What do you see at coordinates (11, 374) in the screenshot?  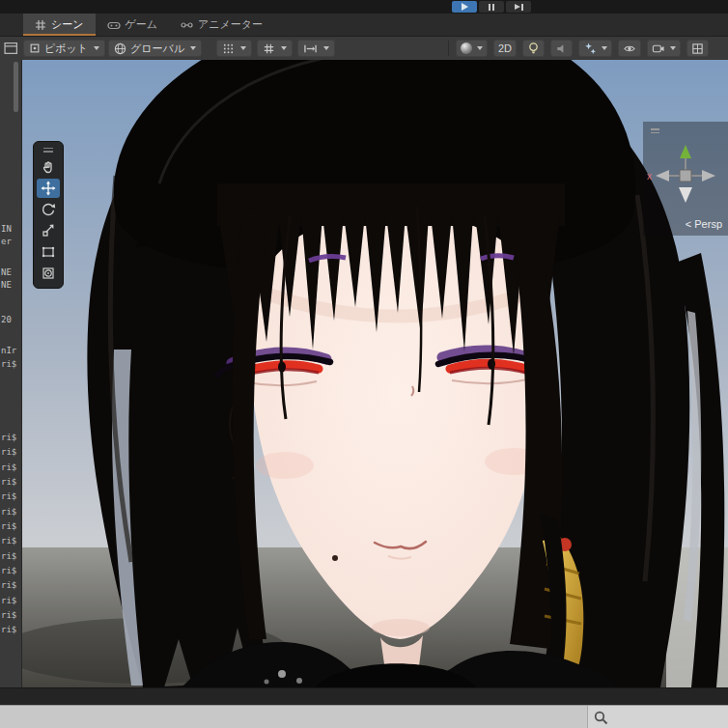 I see `left-edge-fragments: INerNENE20nIrri$ri$ri$ri$ri$ri$ri$ri$ri$…` at bounding box center [11, 374].